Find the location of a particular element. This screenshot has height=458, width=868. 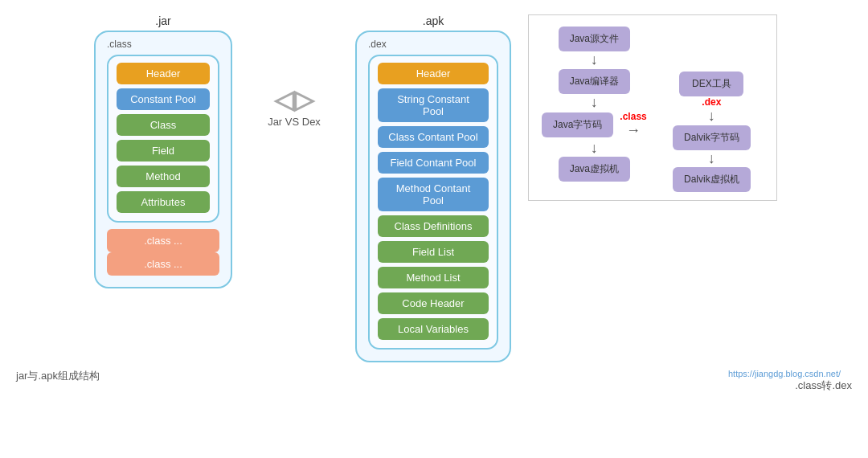

jar-salmon-rows: .class ....class ... is located at coordinates (163, 252).